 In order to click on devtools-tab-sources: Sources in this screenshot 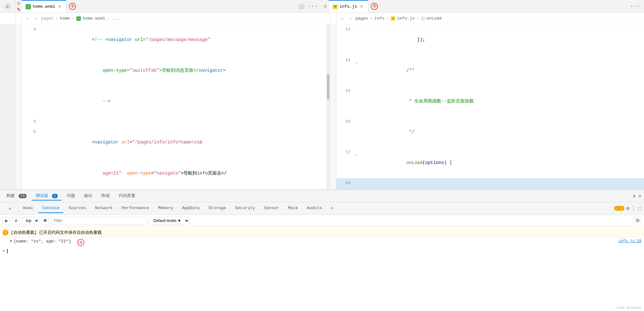, I will do `click(78, 208)`.